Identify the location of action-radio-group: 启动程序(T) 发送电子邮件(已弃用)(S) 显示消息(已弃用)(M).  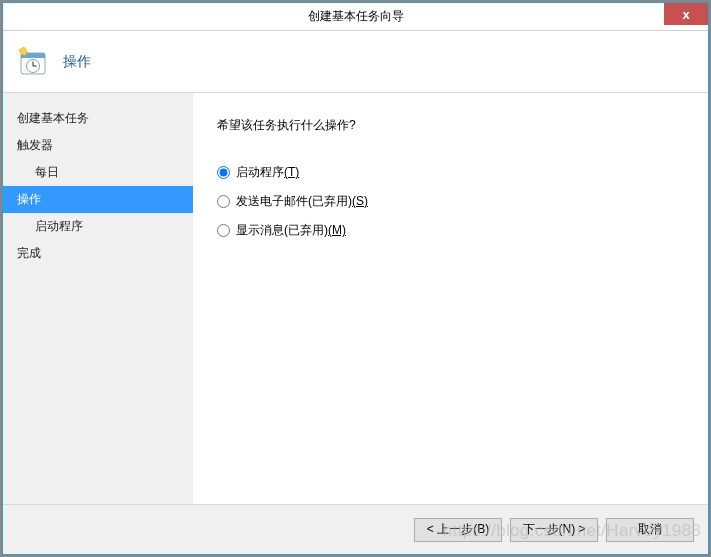
(454, 202).